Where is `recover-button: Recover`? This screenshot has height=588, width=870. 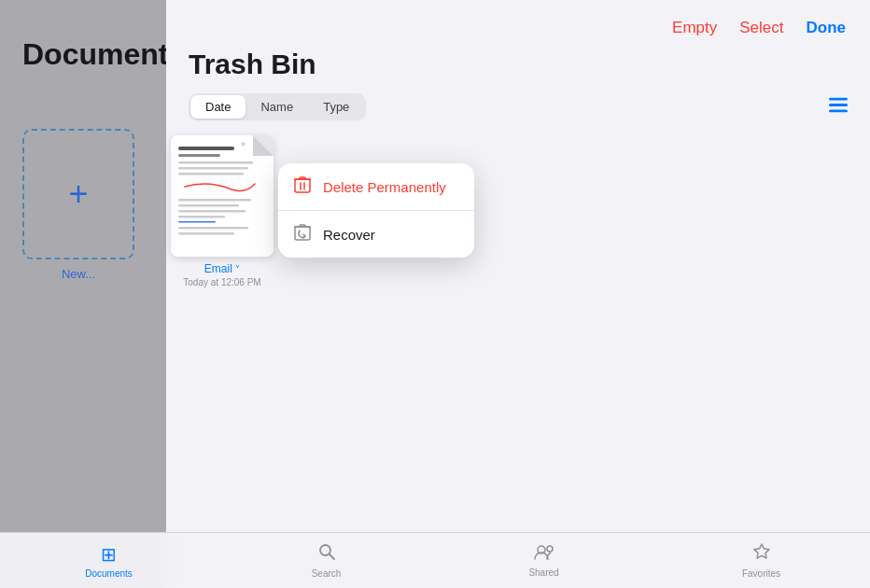 recover-button: Recover is located at coordinates (376, 234).